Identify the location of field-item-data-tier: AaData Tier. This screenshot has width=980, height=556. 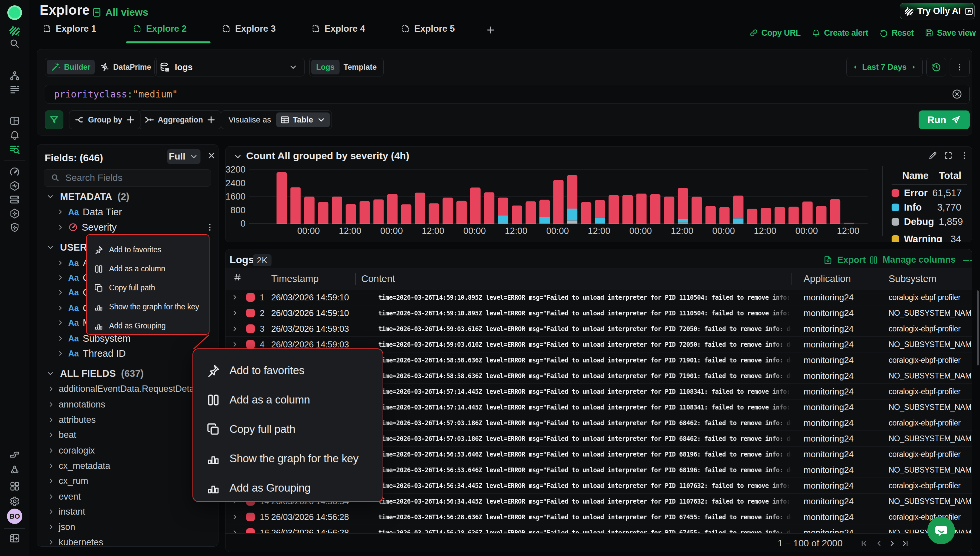
(128, 212).